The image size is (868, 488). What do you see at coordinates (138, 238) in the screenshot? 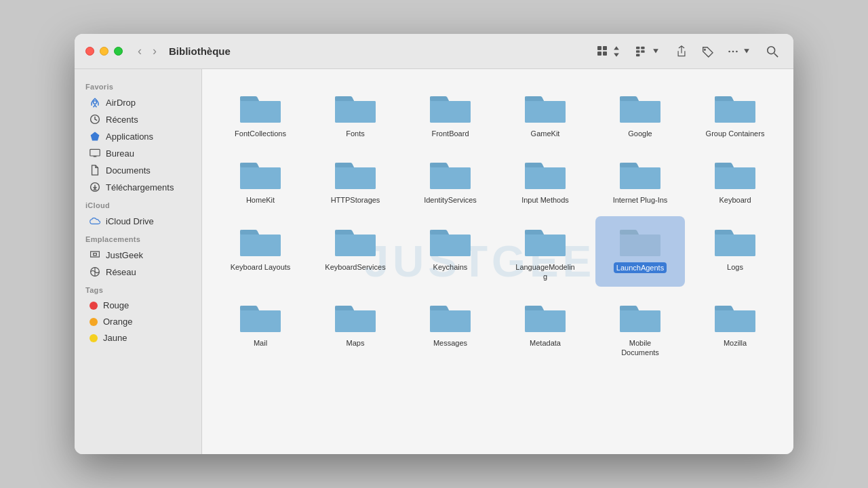
I see `locations-label: Emplacements` at bounding box center [138, 238].